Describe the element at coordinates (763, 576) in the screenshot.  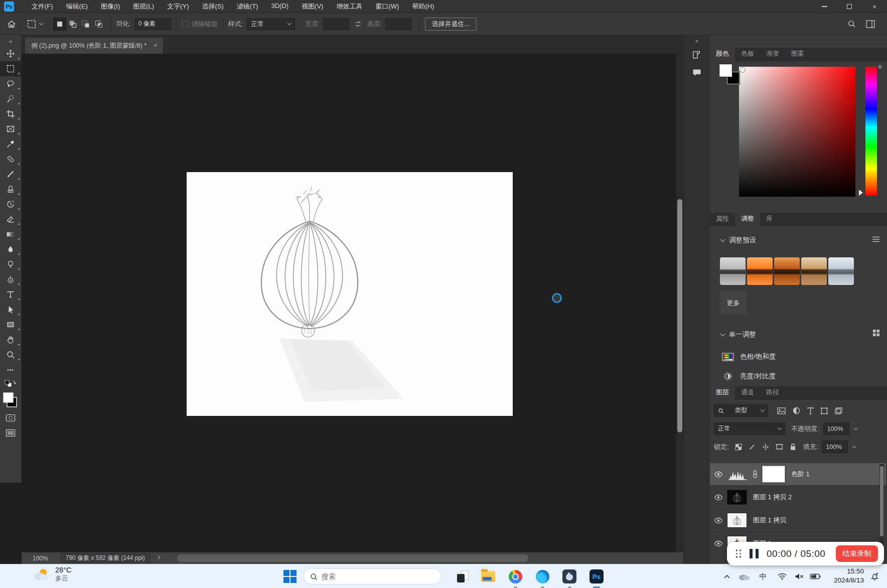
I see `ime-indicator: 中` at that location.